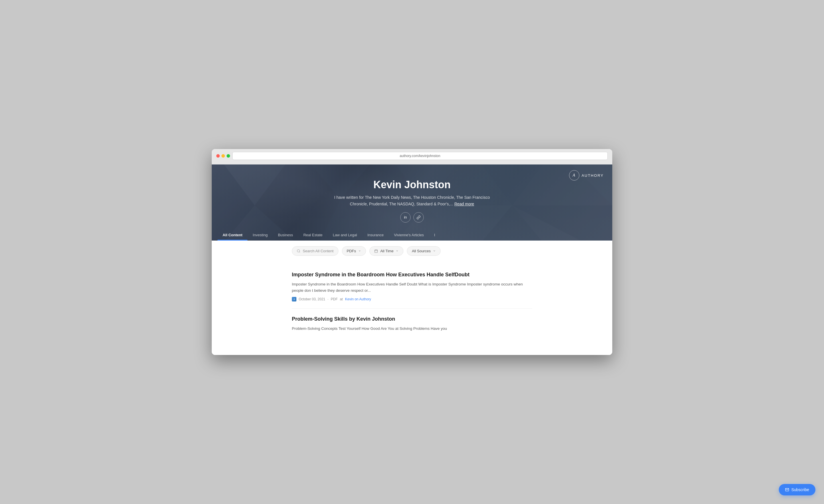 The height and width of the screenshot is (504, 824). Describe the element at coordinates (409, 235) in the screenshot. I see `tab-vivienne-articles: Vivienne's Articles` at that location.